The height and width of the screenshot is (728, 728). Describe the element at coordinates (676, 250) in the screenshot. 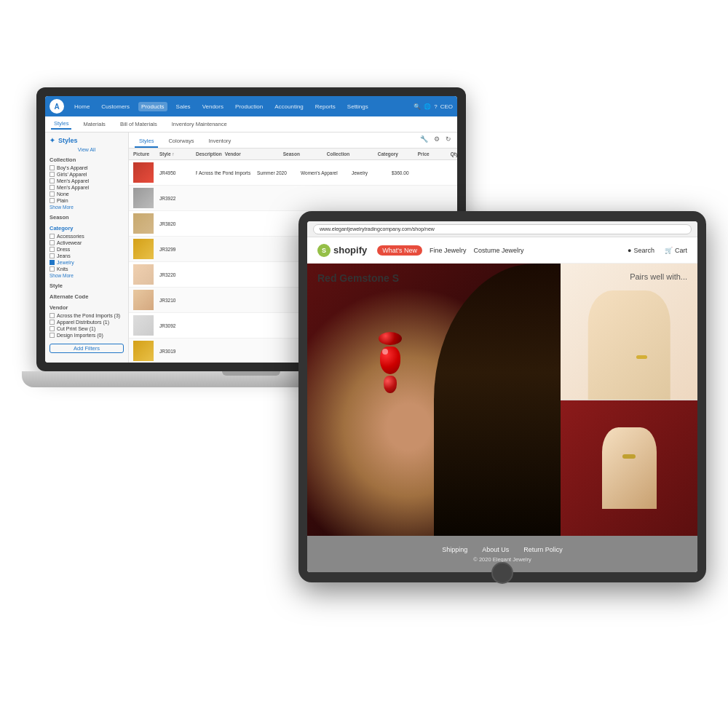

I see `cart-nav-item: 🛒 Cart` at that location.